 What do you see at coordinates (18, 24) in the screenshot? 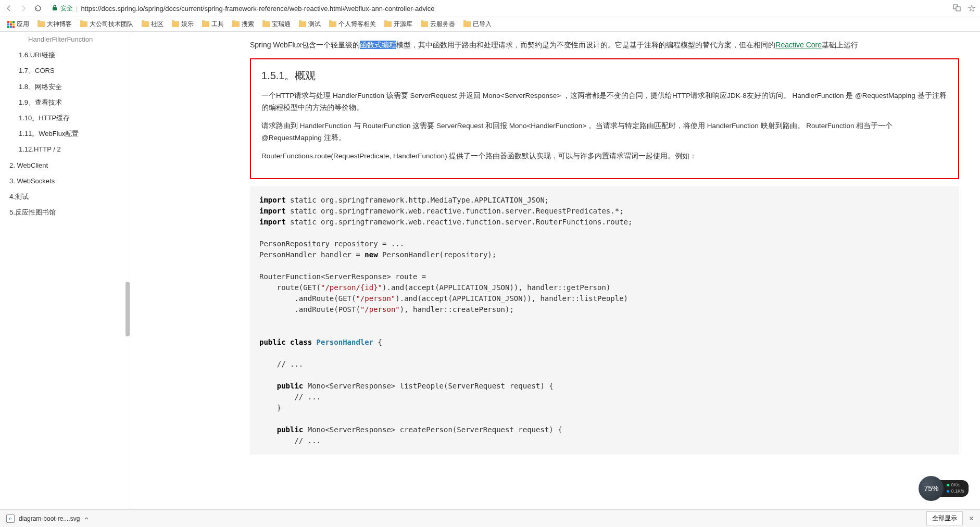
I see `apps-button: 应用` at bounding box center [18, 24].